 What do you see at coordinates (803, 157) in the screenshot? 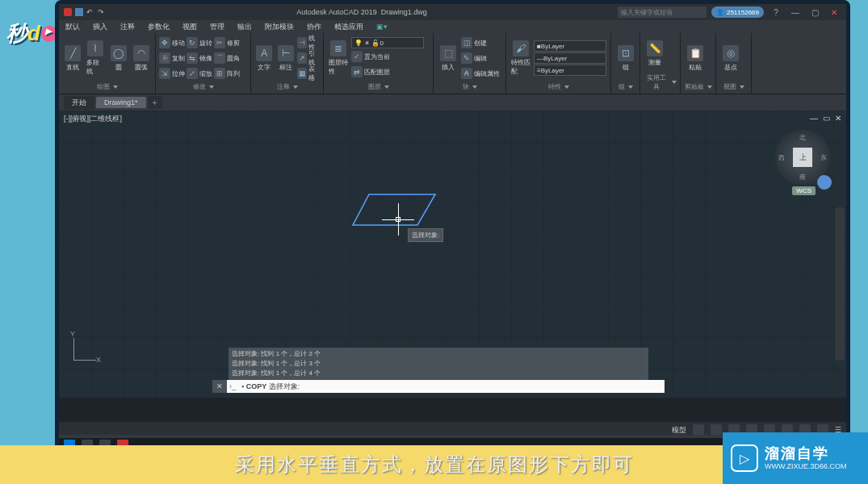
I see `viewcube-top: 上` at bounding box center [803, 157].